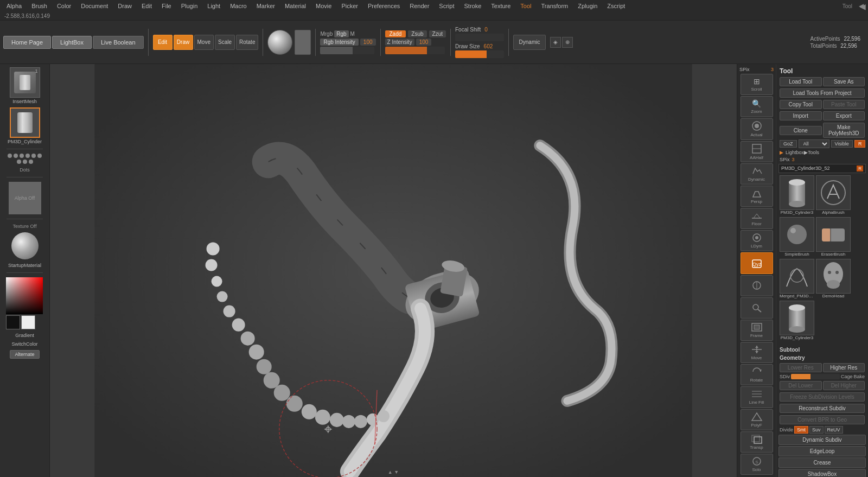  I want to click on home-page-btn: Home Page, so click(27, 42).